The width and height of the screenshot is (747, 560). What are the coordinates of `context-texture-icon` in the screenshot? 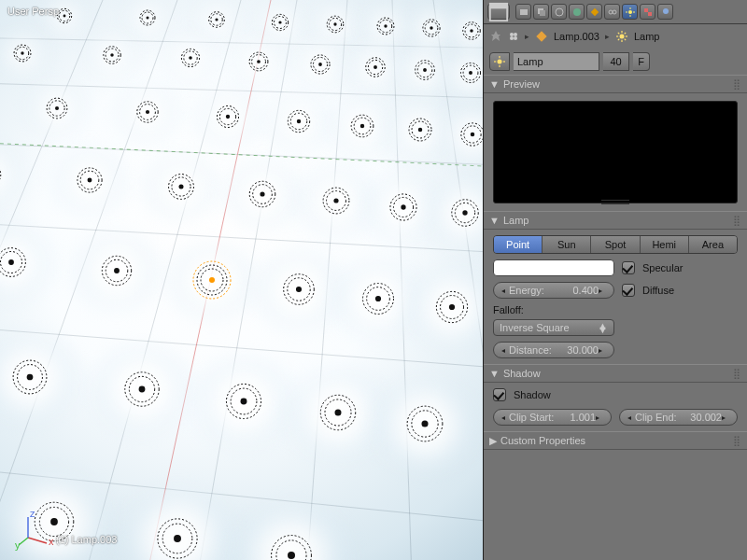 It's located at (648, 11).